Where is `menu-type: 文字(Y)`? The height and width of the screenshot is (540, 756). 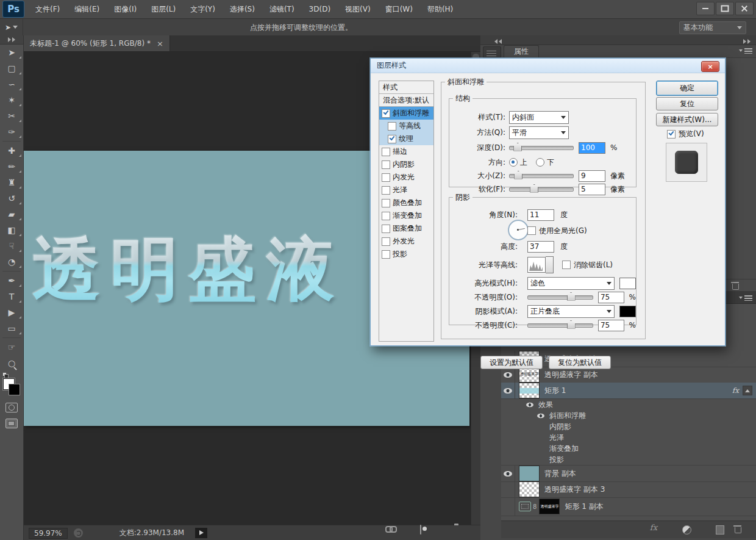 menu-type: 文字(Y) is located at coordinates (202, 9).